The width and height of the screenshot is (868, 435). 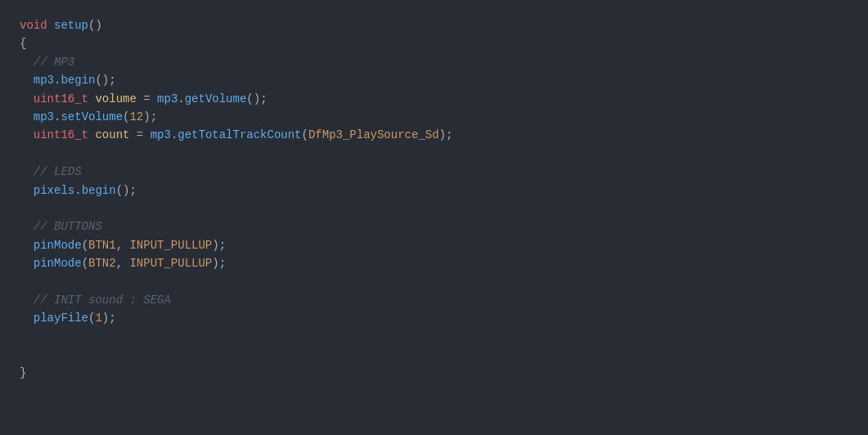 I want to click on code-line: mp3.begin();, so click(x=434, y=80).